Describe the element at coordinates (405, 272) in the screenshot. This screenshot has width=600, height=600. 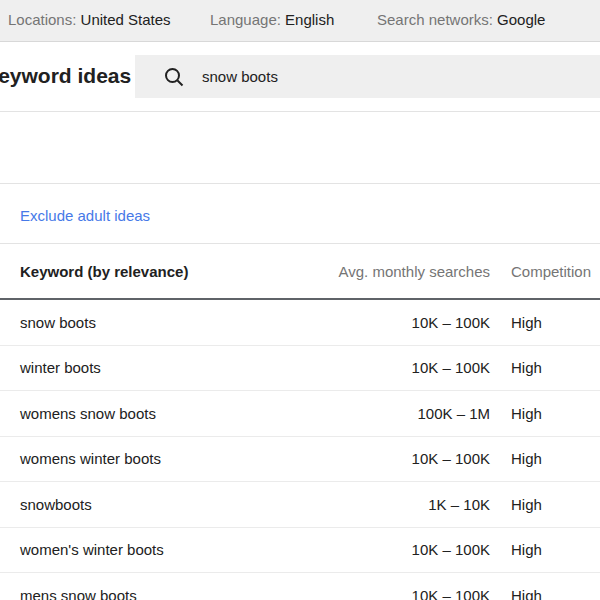
I see `column-header-avg-monthly-searches: Avg. monthly searches` at that location.